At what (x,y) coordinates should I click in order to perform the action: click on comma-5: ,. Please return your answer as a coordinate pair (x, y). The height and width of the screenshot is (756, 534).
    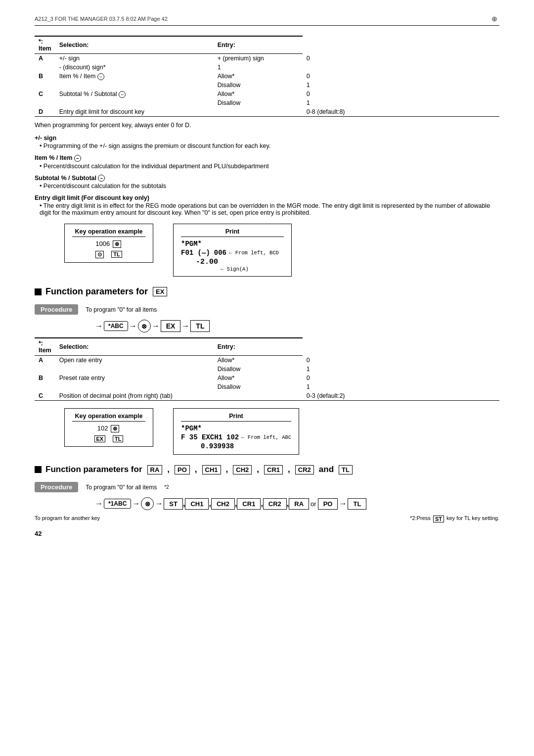
    Looking at the image, I should click on (289, 470).